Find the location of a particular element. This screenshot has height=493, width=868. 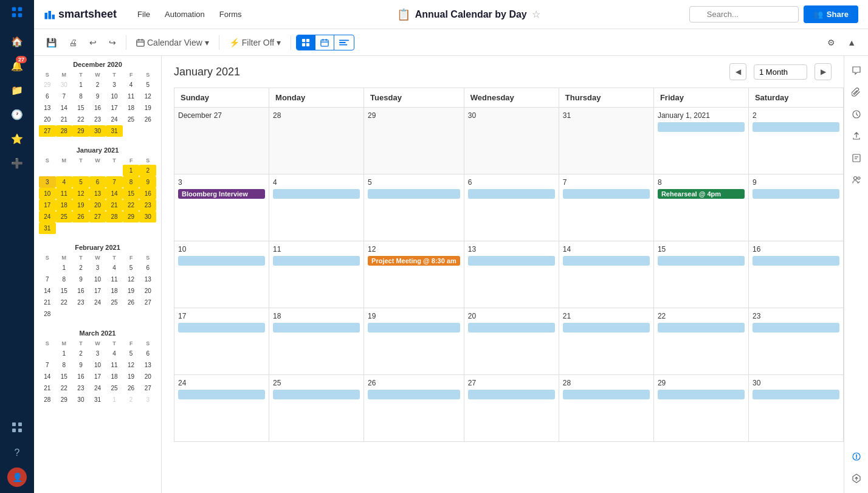

cal-cell-jan9: 9 is located at coordinates (796, 208).